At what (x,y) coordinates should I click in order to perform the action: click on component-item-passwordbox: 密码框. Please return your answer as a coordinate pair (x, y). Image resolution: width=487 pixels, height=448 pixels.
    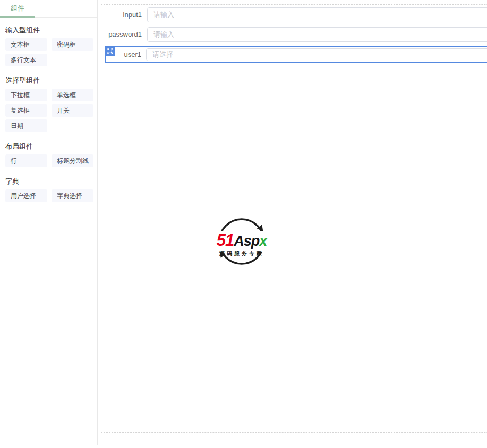
    Looking at the image, I should click on (72, 45).